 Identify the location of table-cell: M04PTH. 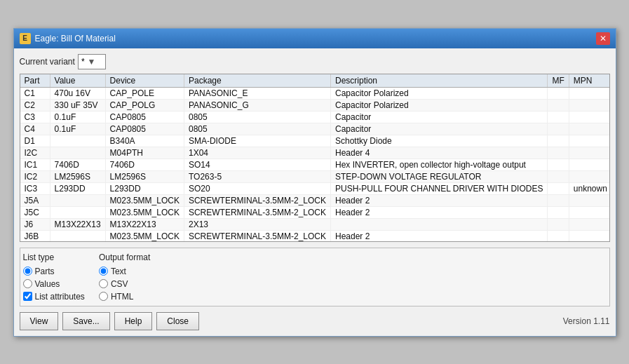
(144, 153).